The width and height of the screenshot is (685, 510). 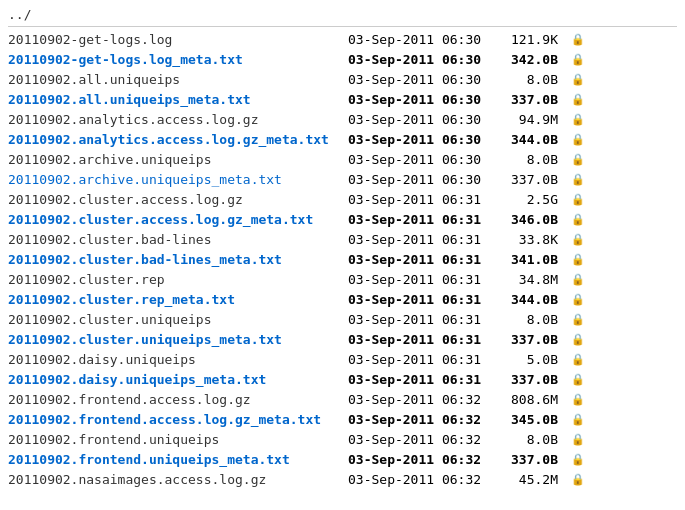 I want to click on file-size: 34.8M, so click(x=533, y=280).